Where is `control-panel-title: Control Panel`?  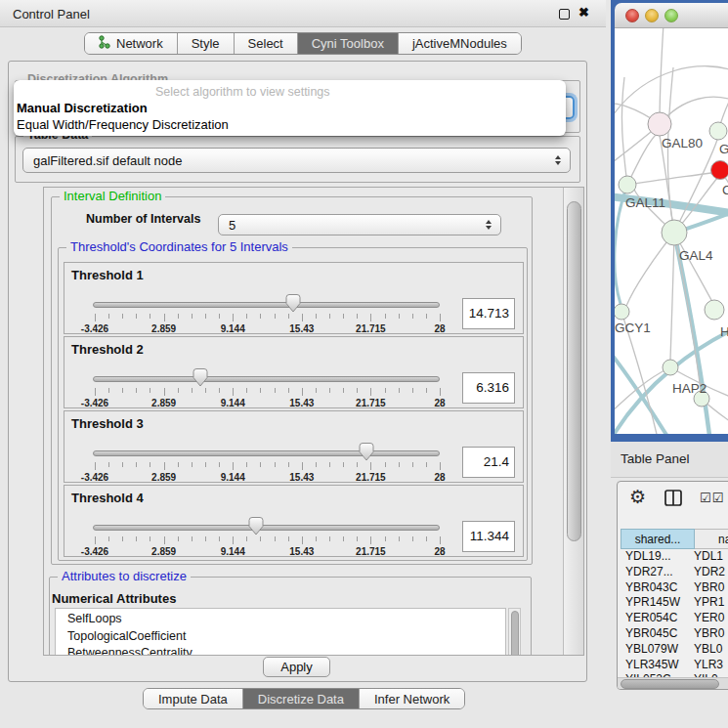
control-panel-title: Control Panel is located at coordinates (51, 14).